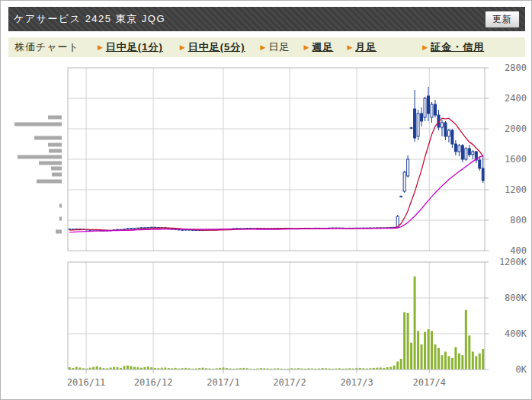  What do you see at coordinates (319, 47) in the screenshot?
I see `tab-weekly: ▶ 週足` at bounding box center [319, 47].